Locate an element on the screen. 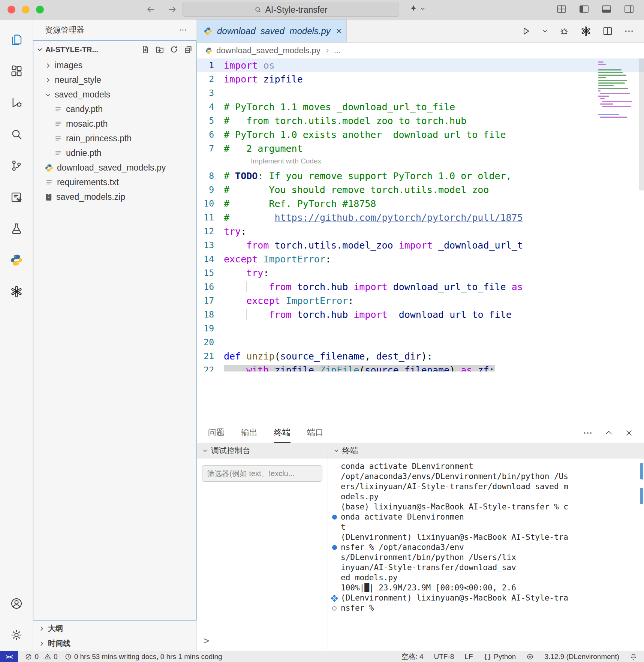  run-icon is located at coordinates (526, 31).